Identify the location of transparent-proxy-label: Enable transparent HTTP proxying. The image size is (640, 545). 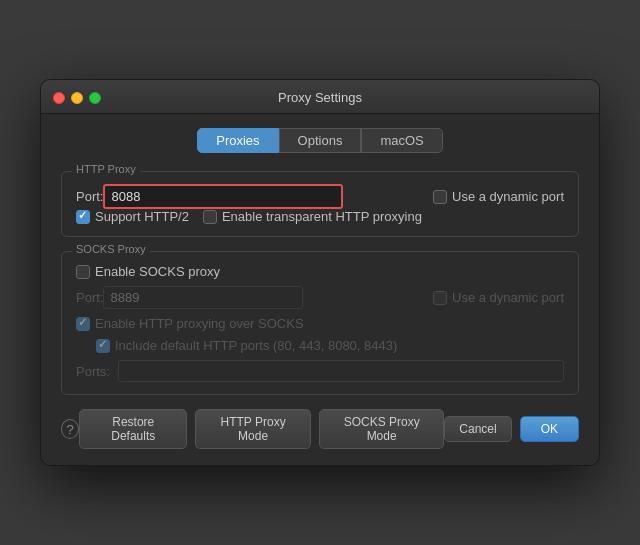
(322, 216).